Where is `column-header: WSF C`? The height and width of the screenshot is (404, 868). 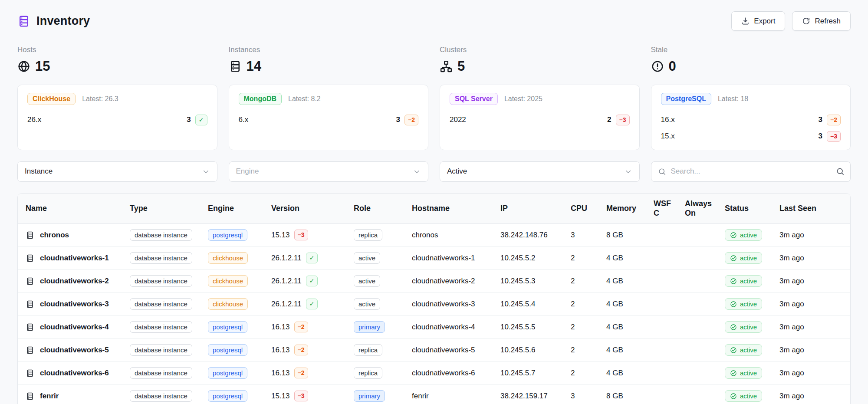
column-header: WSF C is located at coordinates (664, 209).